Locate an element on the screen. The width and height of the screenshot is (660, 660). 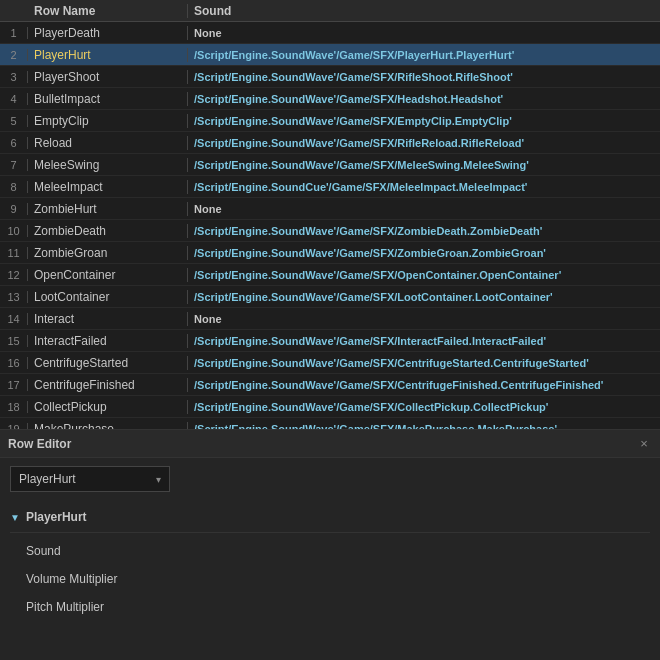
row-name: PlayerShoot is located at coordinates (108, 77).